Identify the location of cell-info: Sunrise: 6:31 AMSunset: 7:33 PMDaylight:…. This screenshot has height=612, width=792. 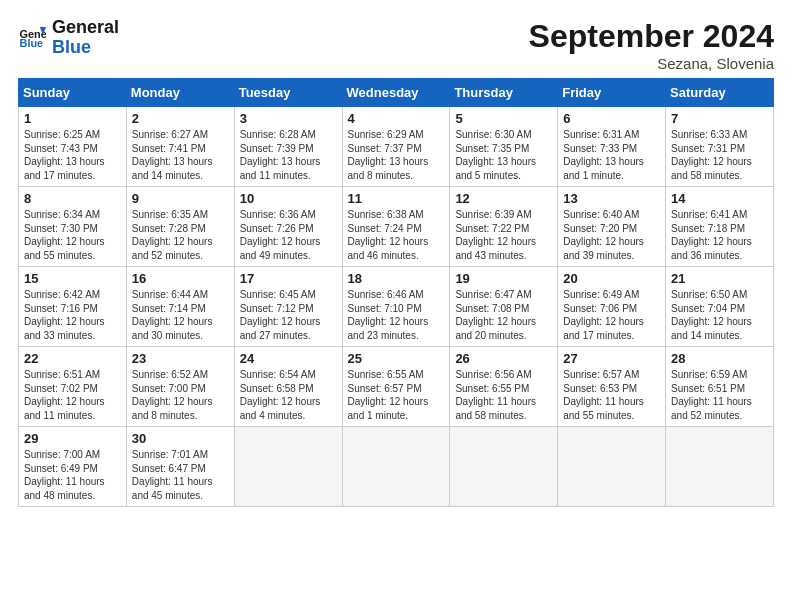
(612, 155).